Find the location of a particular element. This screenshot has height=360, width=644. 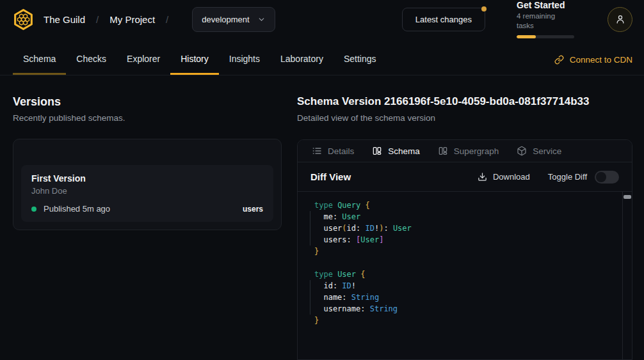

scrollbar-thumb is located at coordinates (627, 197).